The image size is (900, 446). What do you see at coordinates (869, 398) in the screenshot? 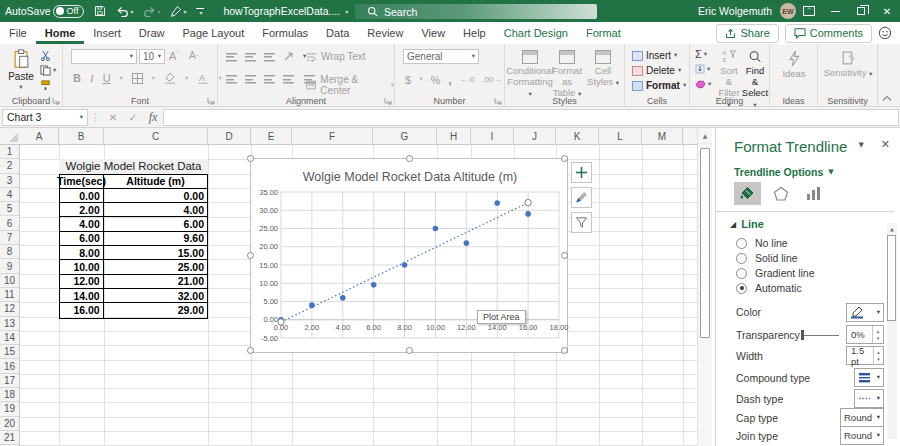
I see `dash-type-dropdown: ▾` at bounding box center [869, 398].